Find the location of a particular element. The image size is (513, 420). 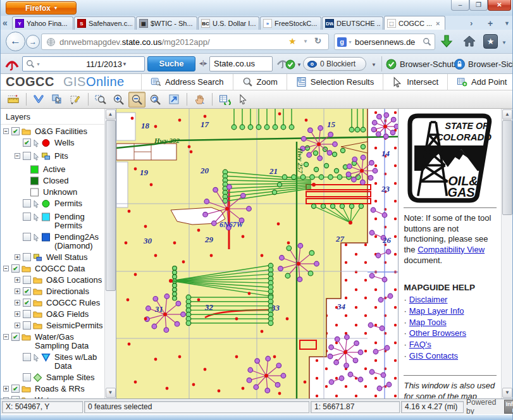

maximize-button: ❐ is located at coordinates (478, 5).